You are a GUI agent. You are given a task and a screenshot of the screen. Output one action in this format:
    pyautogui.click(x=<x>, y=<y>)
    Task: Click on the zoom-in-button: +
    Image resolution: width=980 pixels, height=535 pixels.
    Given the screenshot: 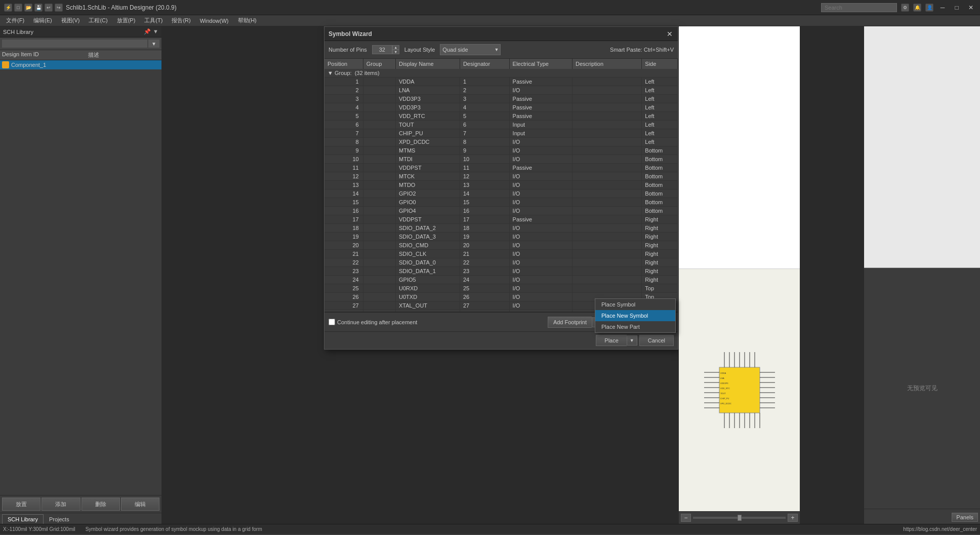 What is the action you would take?
    pyautogui.click(x=793, y=518)
    